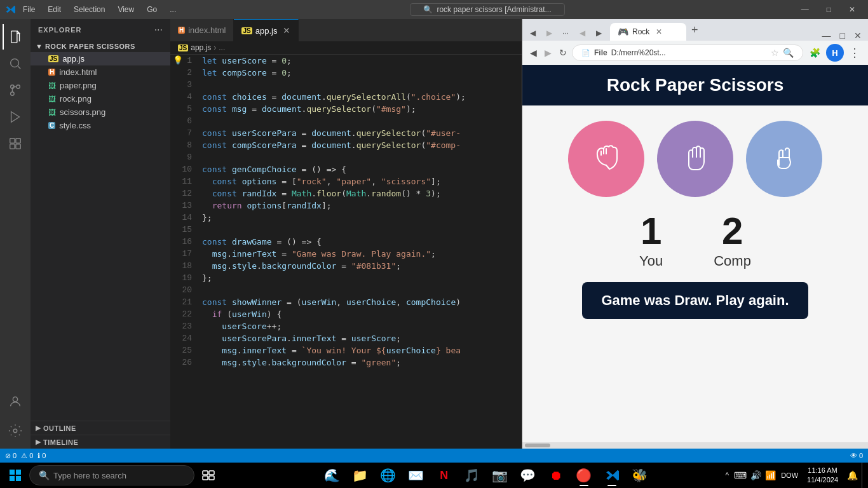  Describe the element at coordinates (89, 10) in the screenshot. I see `menu-selection: Selection` at that location.